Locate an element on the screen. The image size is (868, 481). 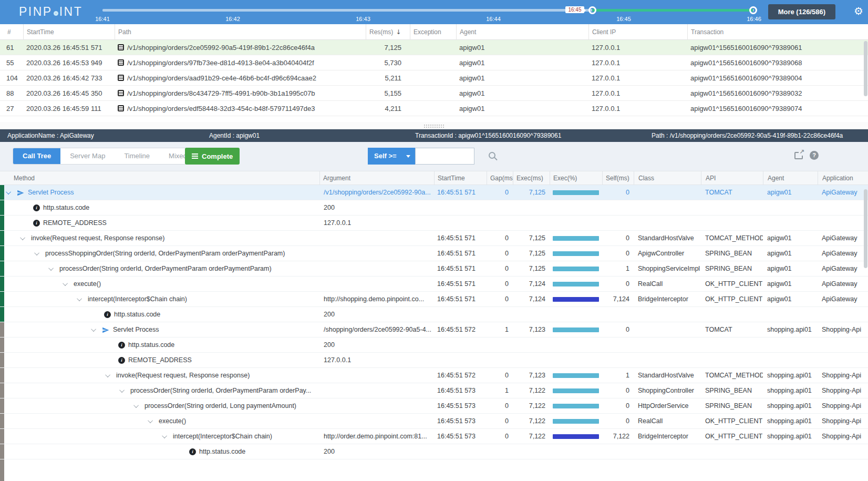
col-header-method: Method is located at coordinates (160, 178).